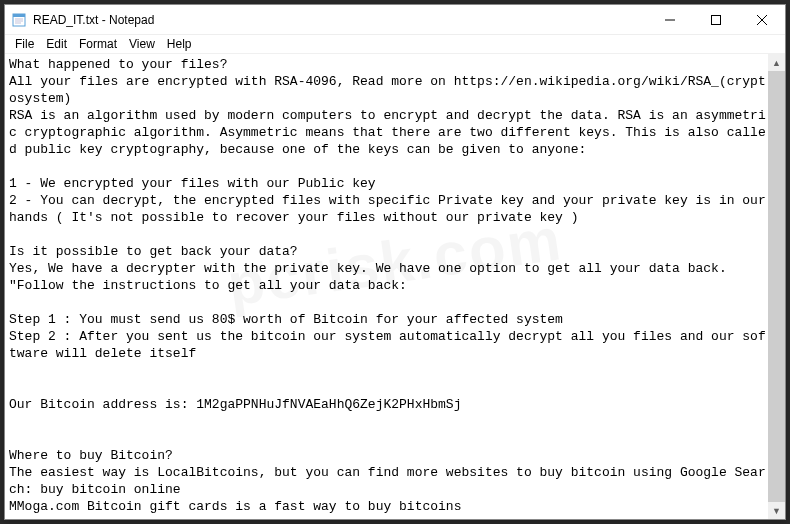  What do you see at coordinates (340, 20) in the screenshot?
I see `window-title: READ_IT.txt - Notepad` at bounding box center [340, 20].